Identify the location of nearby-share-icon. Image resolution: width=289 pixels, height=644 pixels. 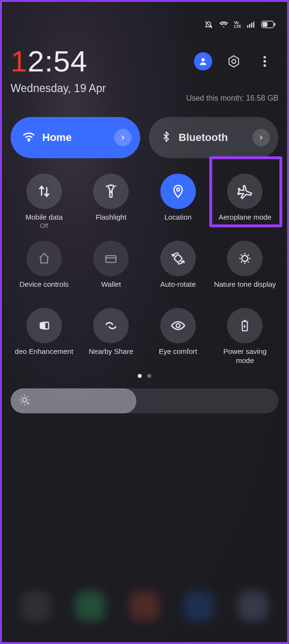
(111, 326).